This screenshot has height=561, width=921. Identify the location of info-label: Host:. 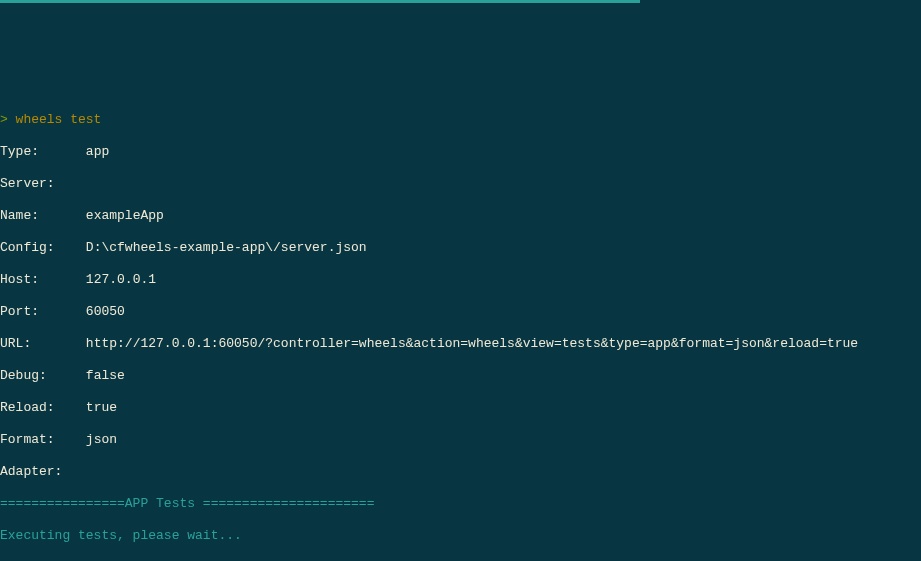
(43, 280).